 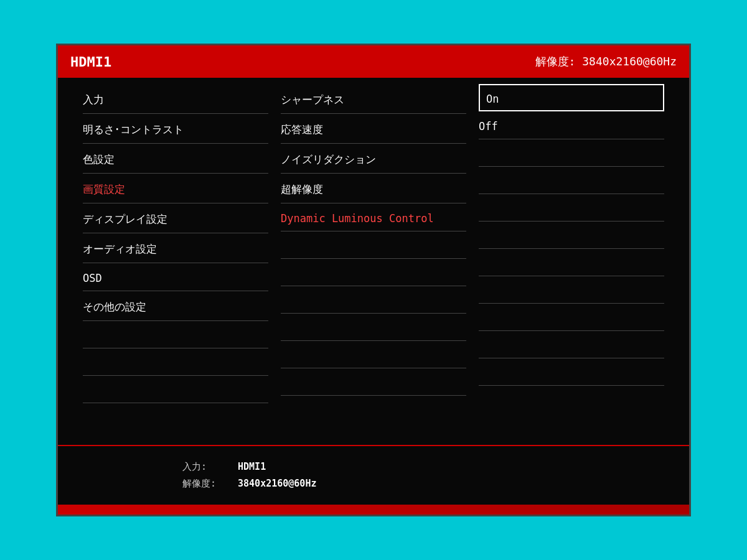 I want to click on menu-item-input: 入力, so click(x=176, y=99).